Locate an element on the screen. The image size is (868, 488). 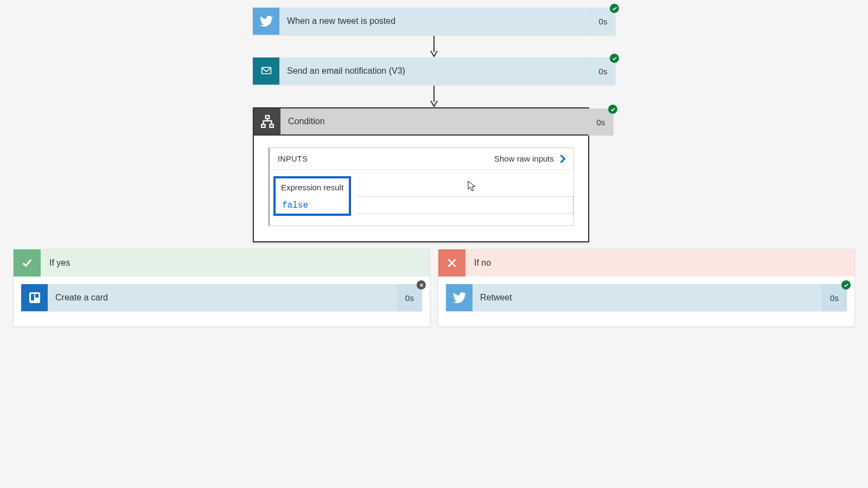
branch-if-no: If no Retweet 0s is located at coordinates (647, 288).